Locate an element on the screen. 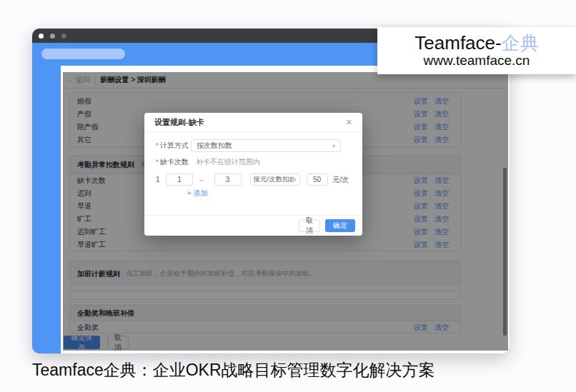 The height and width of the screenshot is (392, 576). window-zoom-dot-icon is located at coordinates (64, 36).